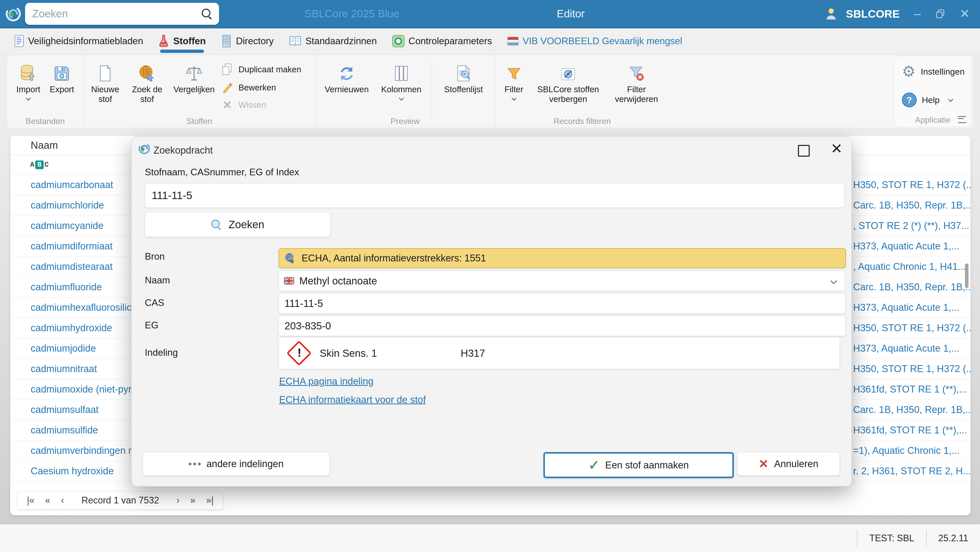  I want to click on hide-eye-icon, so click(568, 74).